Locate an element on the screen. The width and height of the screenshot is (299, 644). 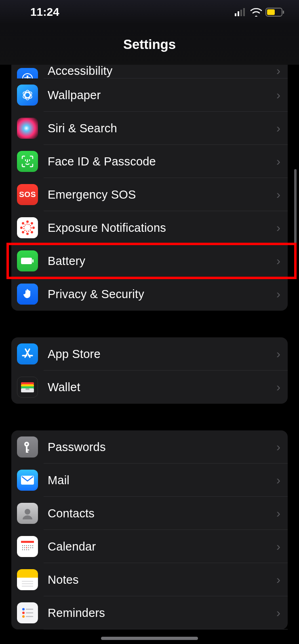
contacts-icon is located at coordinates (27, 513).